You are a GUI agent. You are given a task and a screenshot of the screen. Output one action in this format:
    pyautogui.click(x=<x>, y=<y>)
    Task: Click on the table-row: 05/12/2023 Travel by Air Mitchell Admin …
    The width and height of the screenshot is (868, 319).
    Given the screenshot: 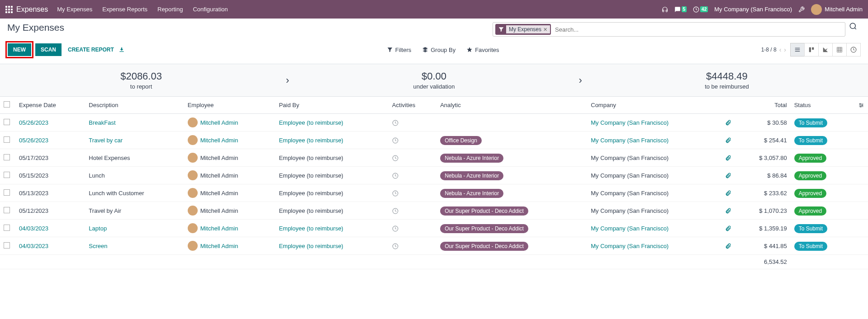 What is the action you would take?
    pyautogui.click(x=434, y=211)
    